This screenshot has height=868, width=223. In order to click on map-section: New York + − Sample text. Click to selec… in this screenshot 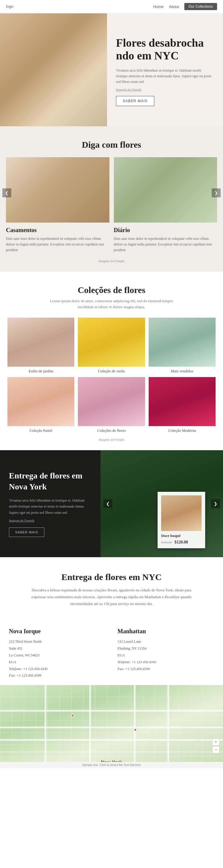, I will do `click(111, 726)`.